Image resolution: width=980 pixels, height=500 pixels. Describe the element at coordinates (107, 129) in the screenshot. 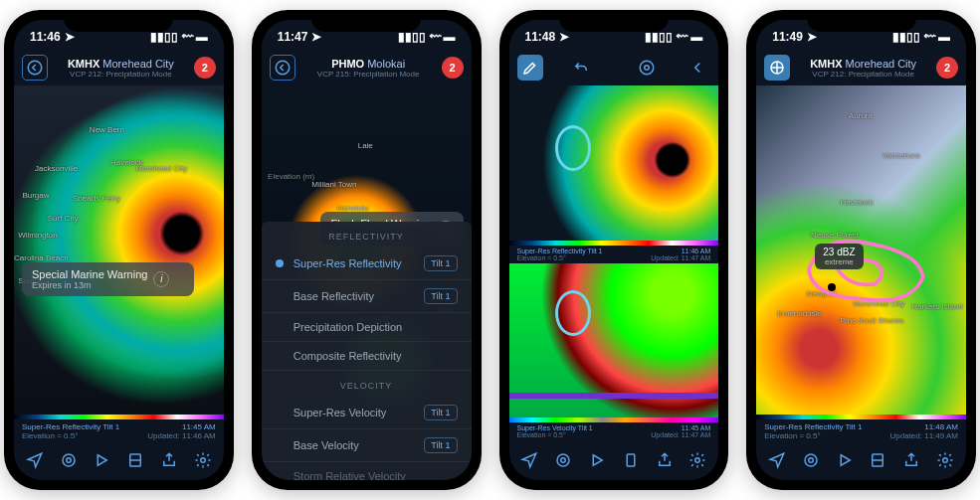

I see `place-label: New Bern` at that location.